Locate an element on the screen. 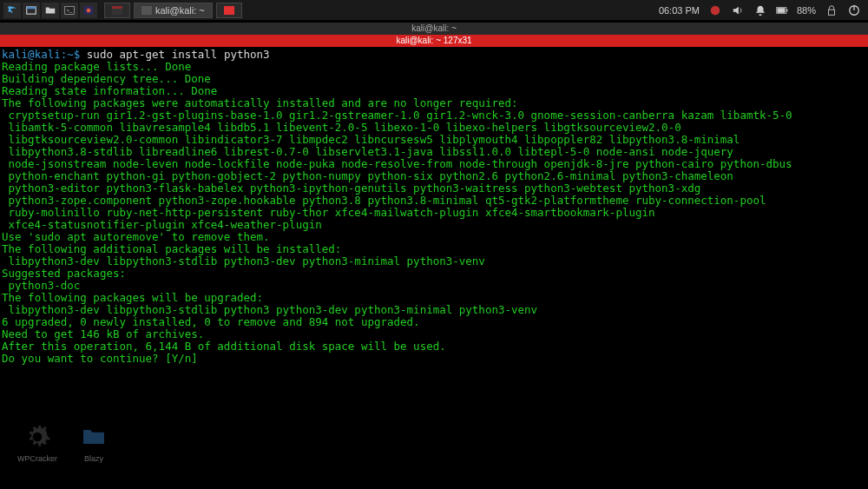 Image resolution: width=868 pixels, height=489 pixels. show-desktop-button is located at coordinates (31, 10).